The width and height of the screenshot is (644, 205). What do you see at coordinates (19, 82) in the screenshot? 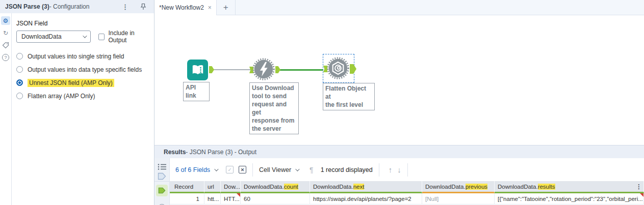
I see `radio-selected` at bounding box center [19, 82].